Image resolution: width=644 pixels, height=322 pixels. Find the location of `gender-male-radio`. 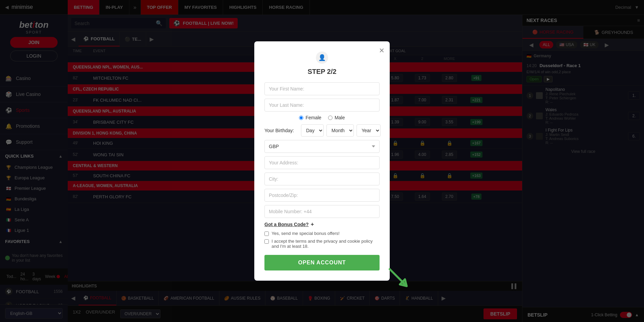

gender-male-radio is located at coordinates (330, 118).